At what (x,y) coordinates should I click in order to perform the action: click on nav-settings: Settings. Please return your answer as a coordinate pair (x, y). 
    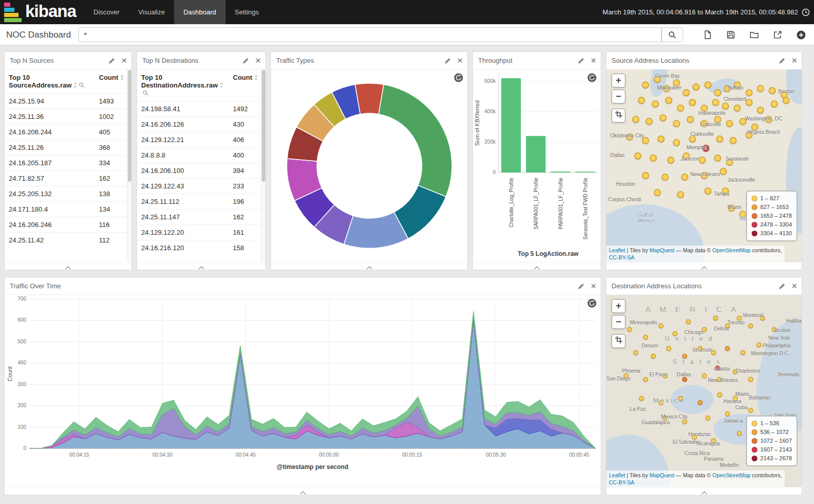
    Looking at the image, I should click on (247, 12).